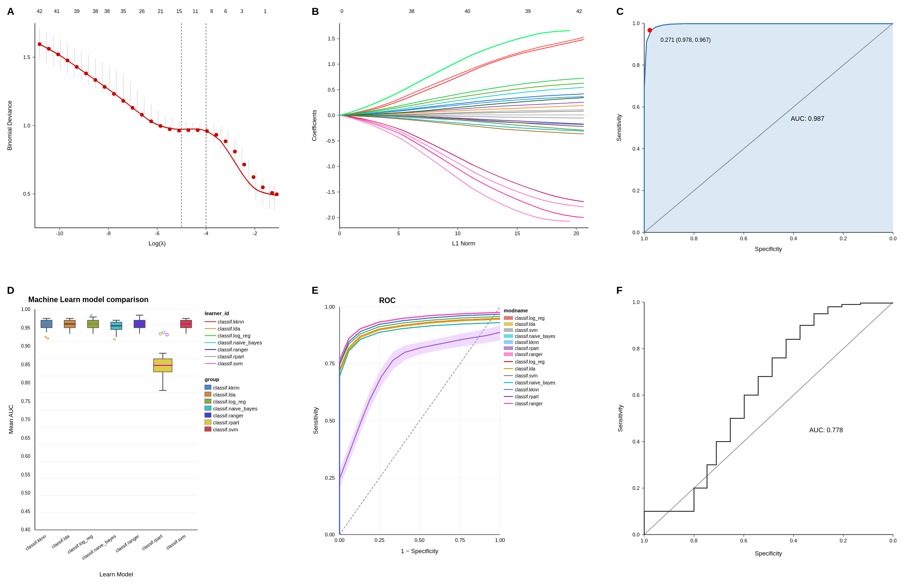 The width and height of the screenshot is (914, 588). What do you see at coordinates (26, 419) in the screenshot?
I see `svg-text: 0.70` at bounding box center [26, 419].